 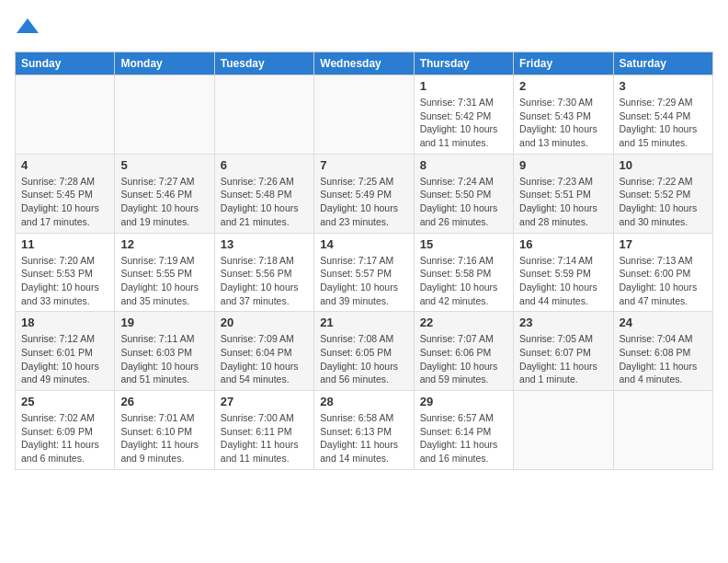 What do you see at coordinates (664, 359) in the screenshot?
I see `day-info: Sunrise: 7:04 AM Sunset: 6:08 PM Dayligh…` at bounding box center [664, 359].